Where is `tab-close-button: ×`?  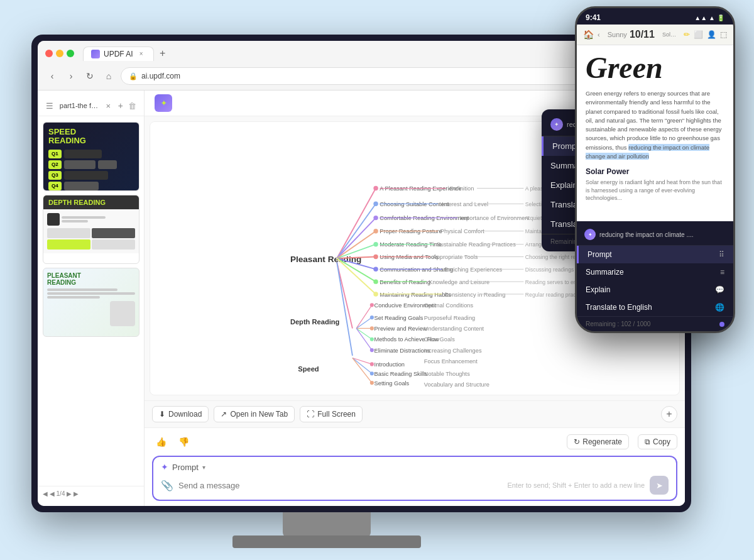 tab-close-button: × is located at coordinates (141, 54).